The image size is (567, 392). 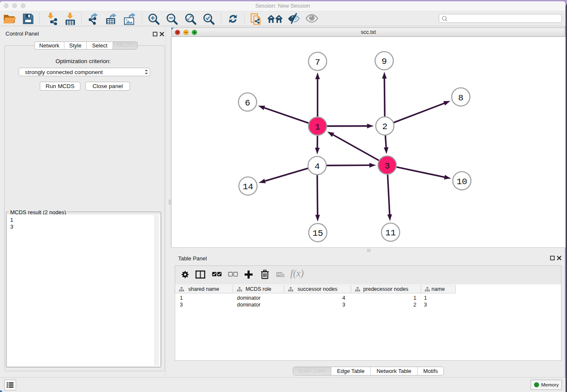 I want to click on svg-text: 4, so click(x=317, y=167).